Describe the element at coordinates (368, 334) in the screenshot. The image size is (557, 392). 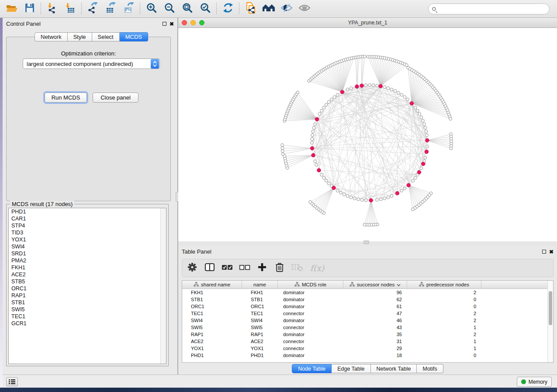
I see `table-row: RAP1RAP1dominator352` at that location.